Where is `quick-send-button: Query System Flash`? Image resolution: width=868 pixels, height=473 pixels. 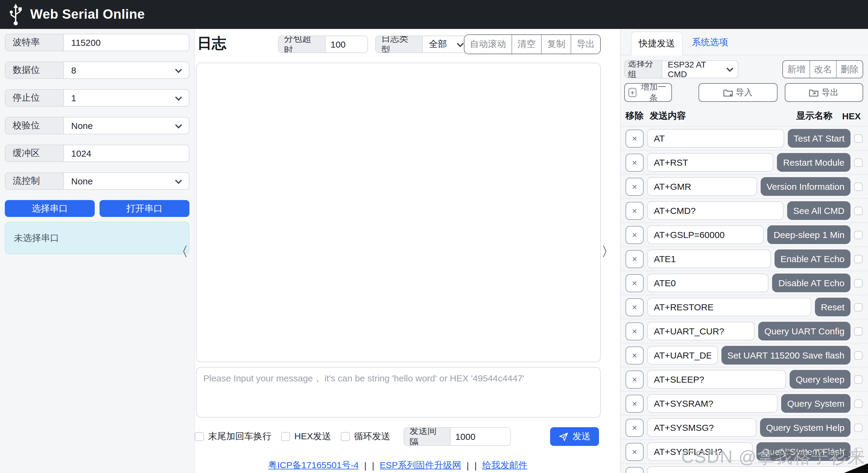 quick-send-button: Query System Flash is located at coordinates (803, 452).